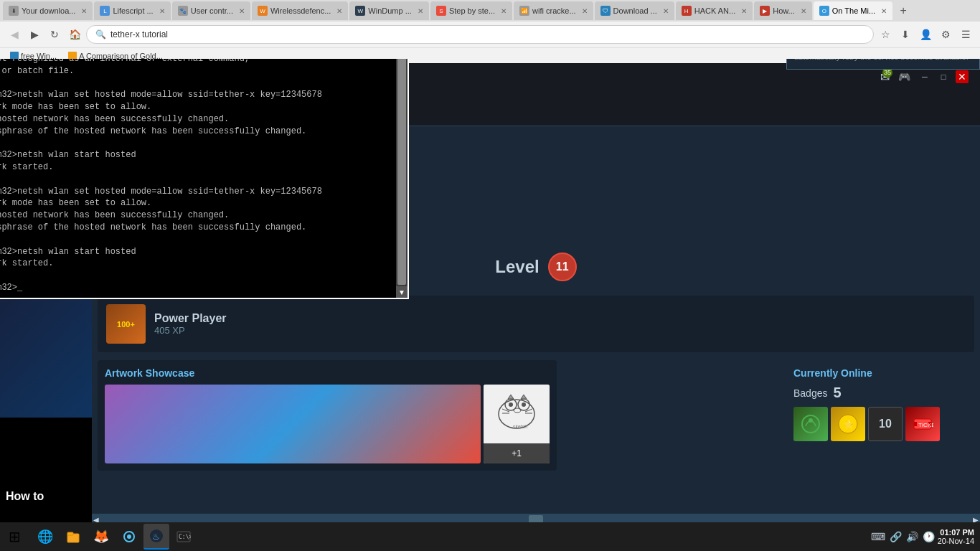 The height and width of the screenshot is (551, 980). I want to click on artwork-main-image, so click(293, 424).